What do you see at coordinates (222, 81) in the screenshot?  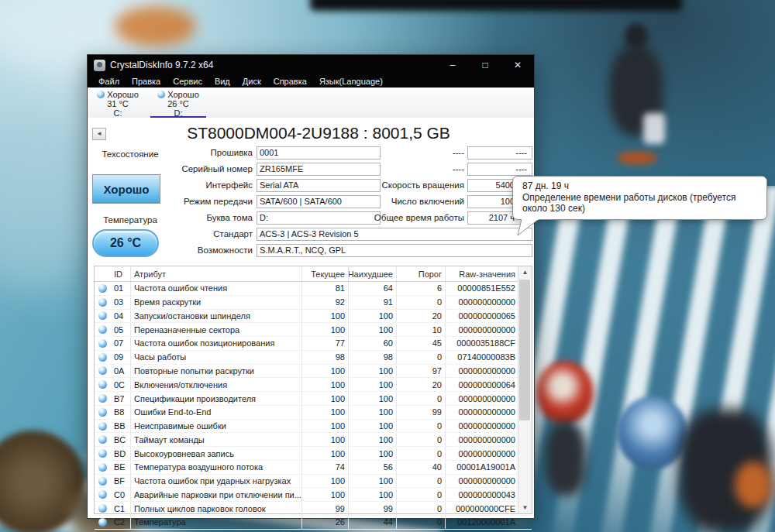 I see `menu-item-3: Вид` at bounding box center [222, 81].